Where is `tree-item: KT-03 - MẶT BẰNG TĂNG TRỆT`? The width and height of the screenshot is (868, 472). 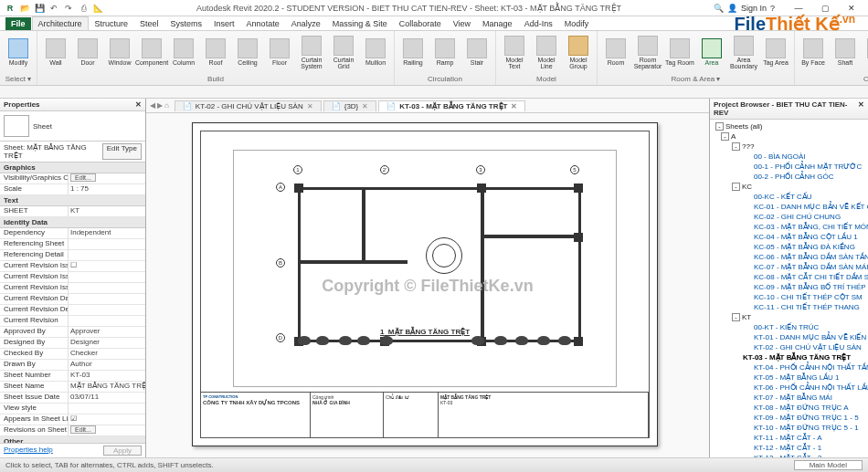 tree-item: KT-03 - MẶT BẰNG TĂNG TRỆT is located at coordinates (789, 358).